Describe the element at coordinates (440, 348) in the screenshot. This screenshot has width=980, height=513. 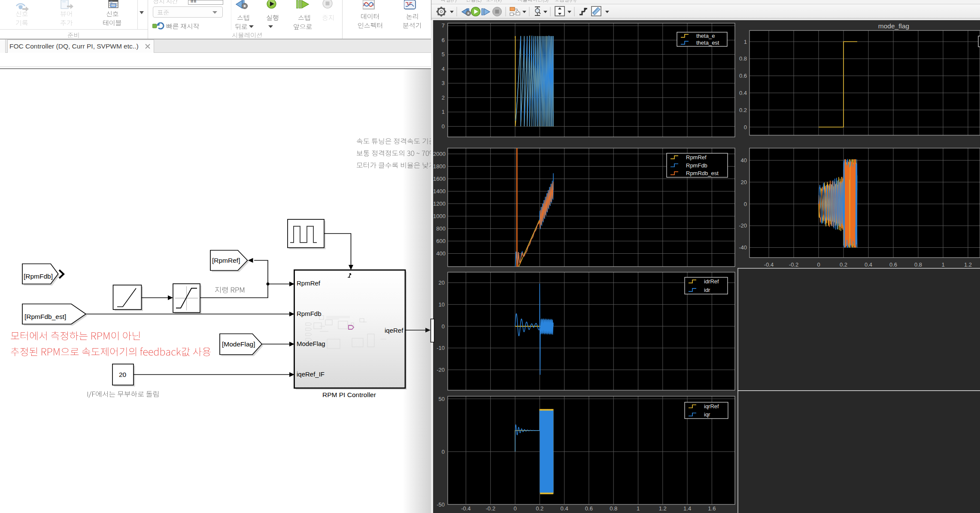
I see `svg-text: -10` at that location.